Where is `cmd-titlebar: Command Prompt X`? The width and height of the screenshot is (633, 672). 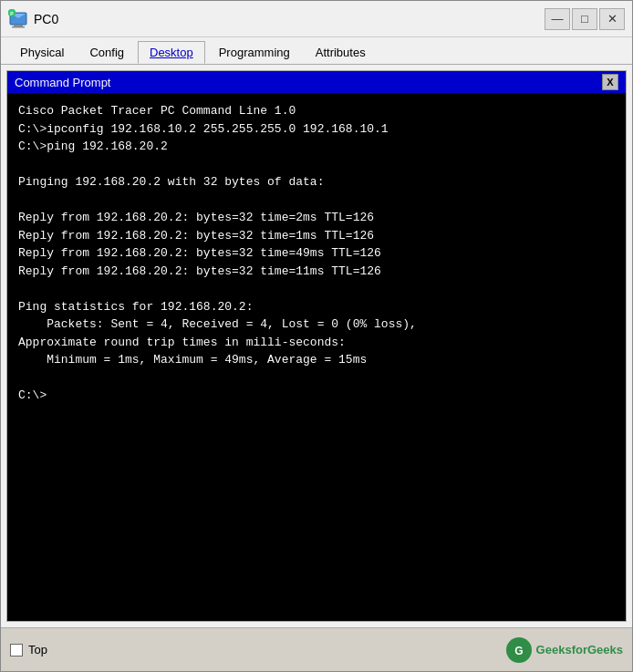 cmd-titlebar: Command Prompt X is located at coordinates (316, 82).